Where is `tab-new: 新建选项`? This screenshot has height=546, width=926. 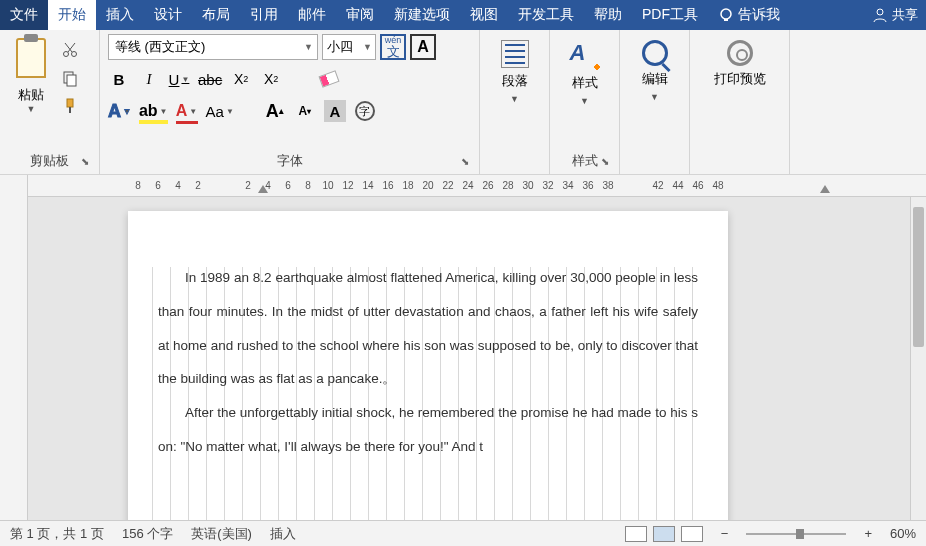
tab-new: 新建选项 is located at coordinates (422, 15).